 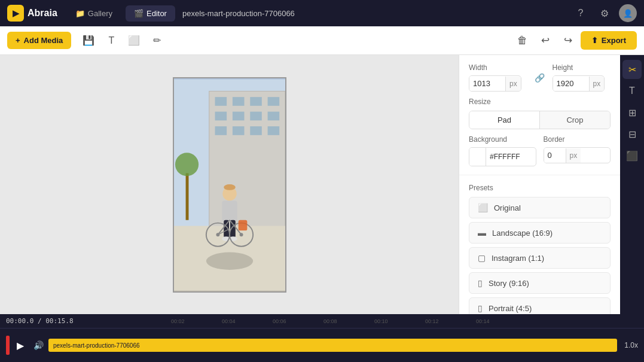 What do you see at coordinates (609, 41) in the screenshot?
I see `export-button: ⬆ Export` at bounding box center [609, 41].